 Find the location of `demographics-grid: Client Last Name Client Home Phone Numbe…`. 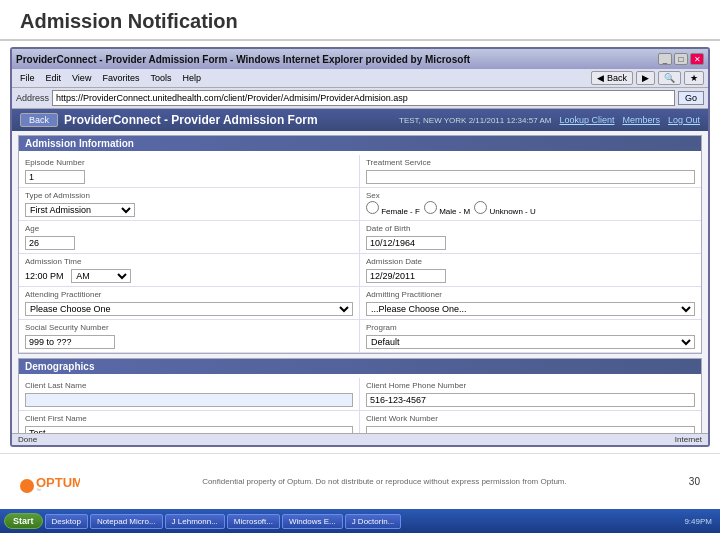

demographics-grid: Client Last Name Client Home Phone Numbe… is located at coordinates (360, 406).